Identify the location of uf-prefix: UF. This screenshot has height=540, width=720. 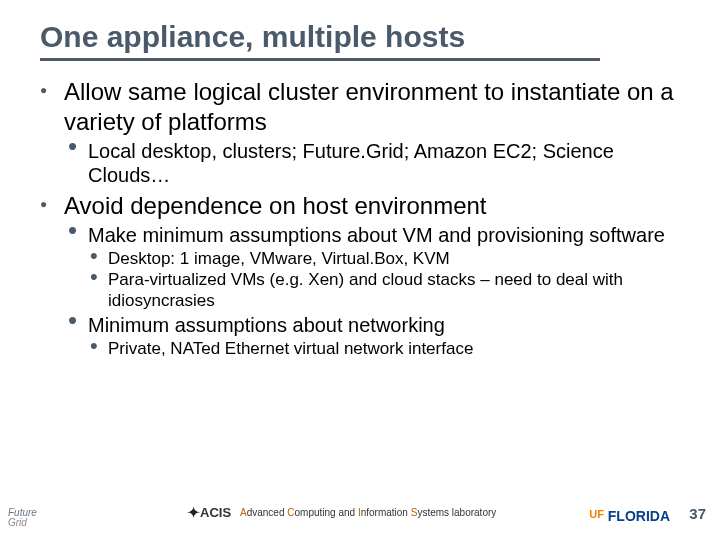
(596, 514).